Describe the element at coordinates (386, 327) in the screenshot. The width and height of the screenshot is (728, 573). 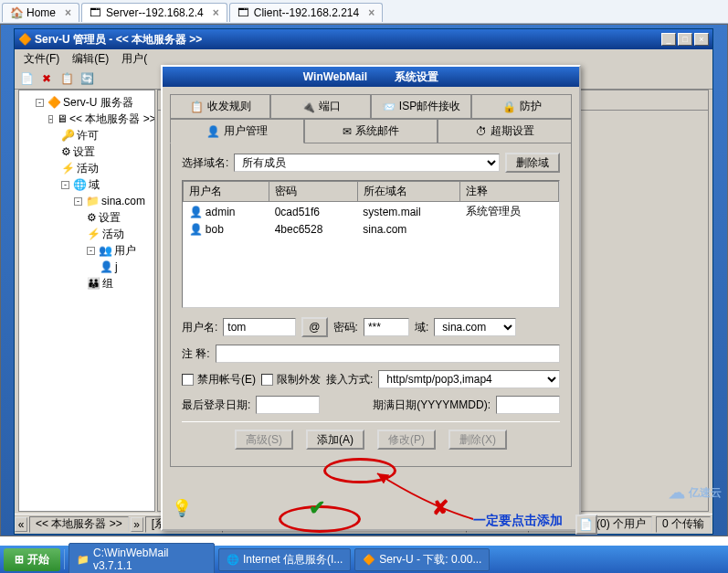
I see `password-field` at that location.